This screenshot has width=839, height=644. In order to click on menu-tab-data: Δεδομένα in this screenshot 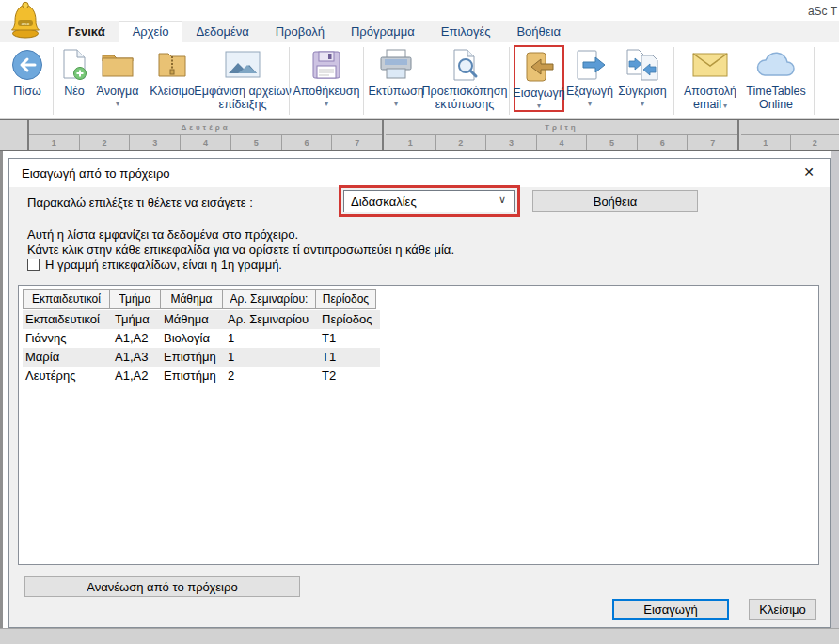, I will do `click(222, 32)`.